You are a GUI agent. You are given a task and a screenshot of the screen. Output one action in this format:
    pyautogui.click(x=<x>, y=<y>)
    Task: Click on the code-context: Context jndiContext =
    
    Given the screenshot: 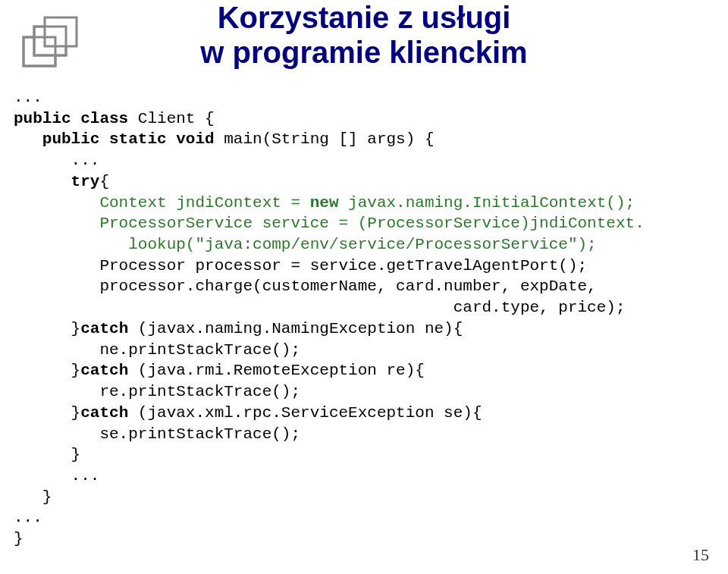 What is the action you would take?
    pyautogui.click(x=162, y=203)
    